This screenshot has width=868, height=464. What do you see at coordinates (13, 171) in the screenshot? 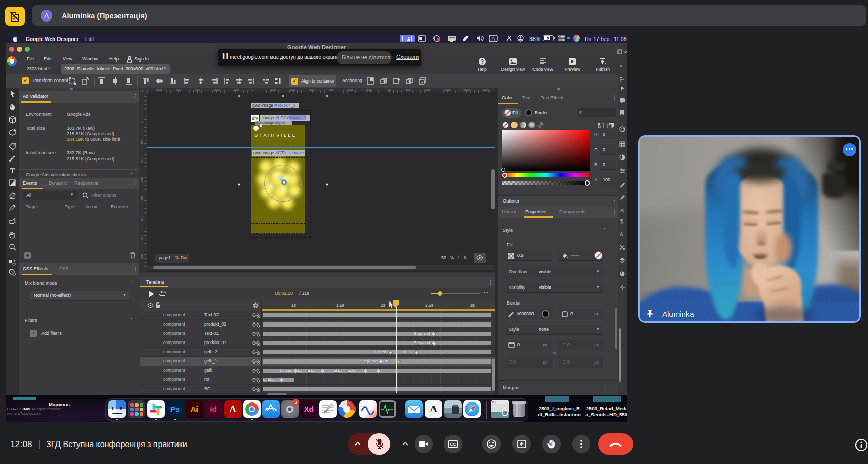
I see `svg-text: T` at bounding box center [13, 171].